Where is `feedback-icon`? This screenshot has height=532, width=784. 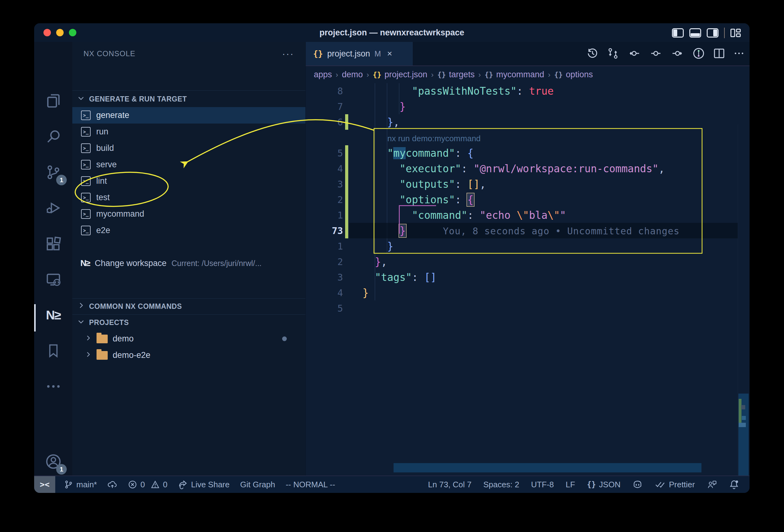
feedback-icon is located at coordinates (712, 484).